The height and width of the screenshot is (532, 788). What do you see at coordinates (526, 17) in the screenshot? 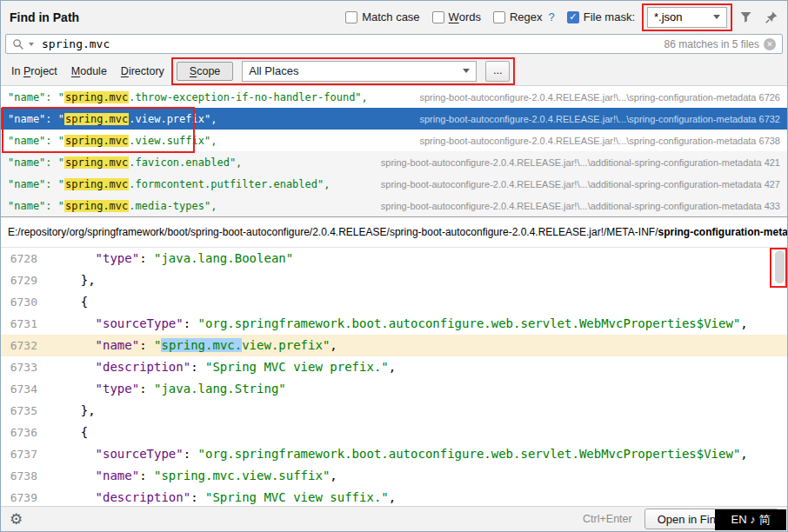
I see `checkbox-label: Regex` at bounding box center [526, 17].